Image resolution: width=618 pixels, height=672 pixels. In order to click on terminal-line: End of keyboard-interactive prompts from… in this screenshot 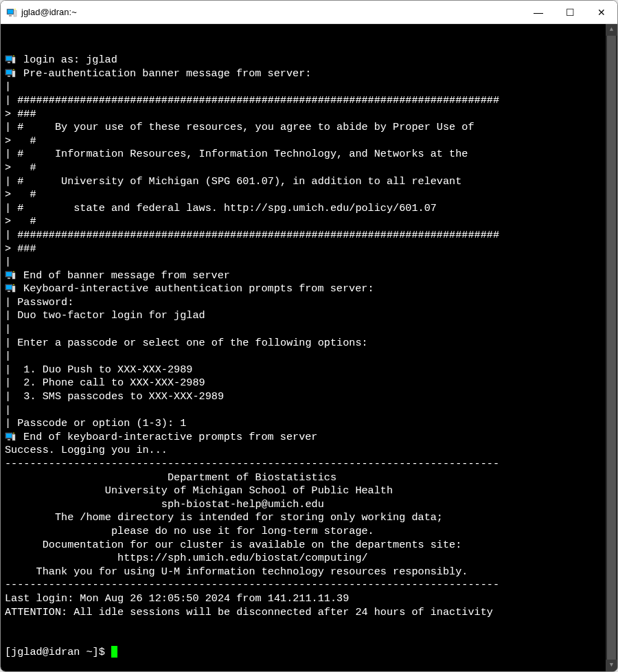, I will do `click(309, 438)`.